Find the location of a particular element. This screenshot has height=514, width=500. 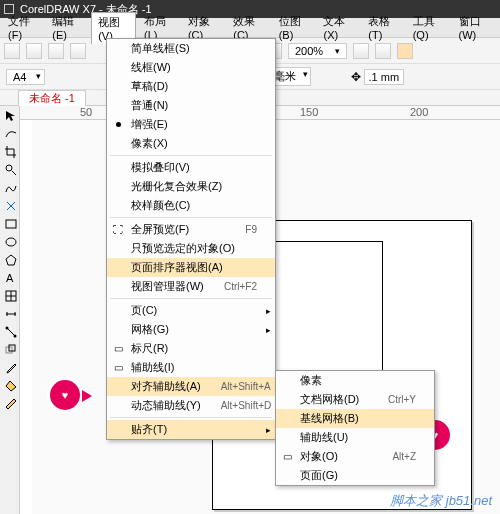

menu-item-label: 标尺(R) is located at coordinates (150, 348).